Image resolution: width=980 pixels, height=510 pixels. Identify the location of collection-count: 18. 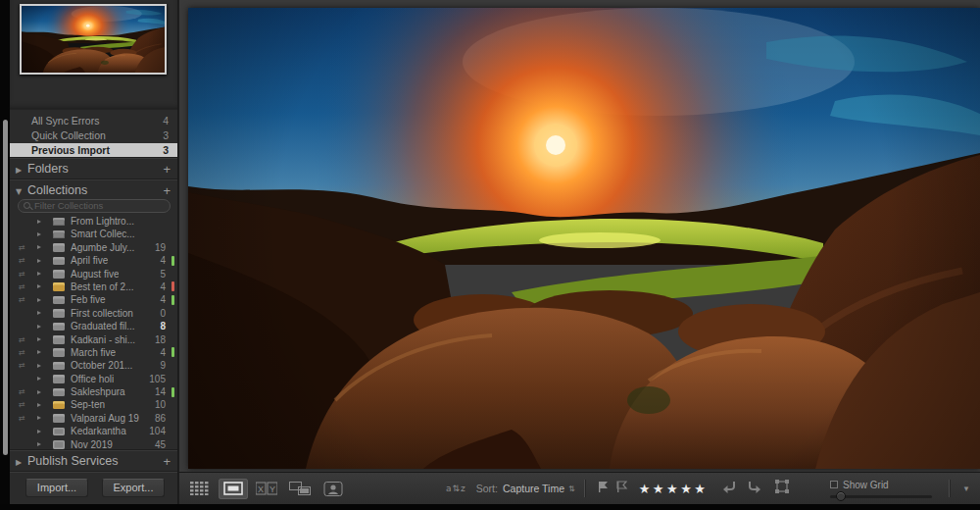
(161, 339).